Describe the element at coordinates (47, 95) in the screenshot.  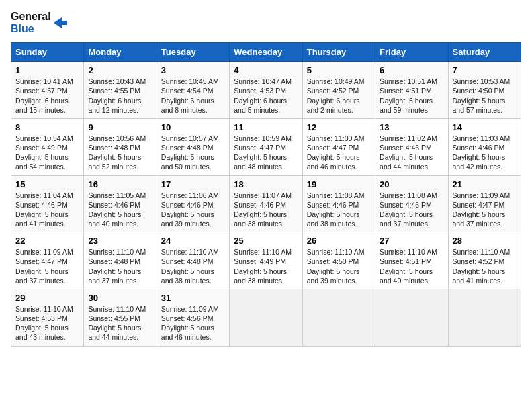
I see `cell-content: Sunrise: 10:41 AMSunset: 4:57 PMDaylight…` at that location.